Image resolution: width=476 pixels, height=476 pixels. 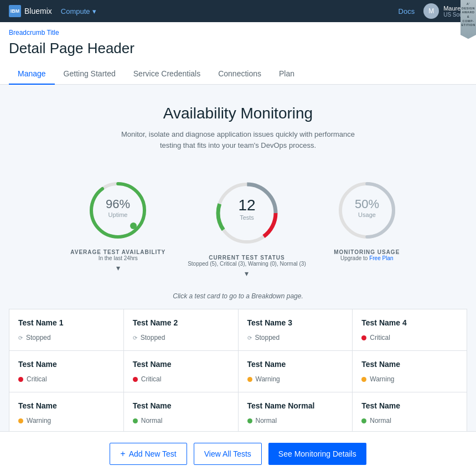 I want to click on add-new-test-button: + Add New Test, so click(x=148, y=454).